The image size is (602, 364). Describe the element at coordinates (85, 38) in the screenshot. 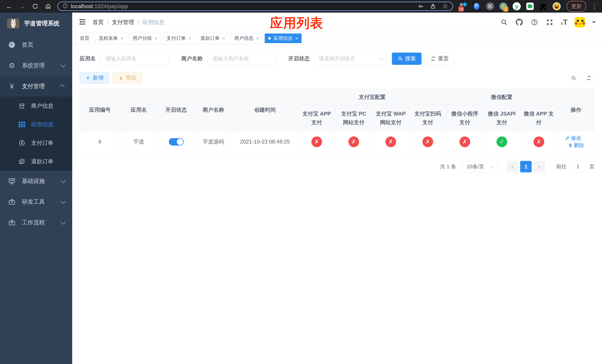

I see `tab-home: 首页` at that location.